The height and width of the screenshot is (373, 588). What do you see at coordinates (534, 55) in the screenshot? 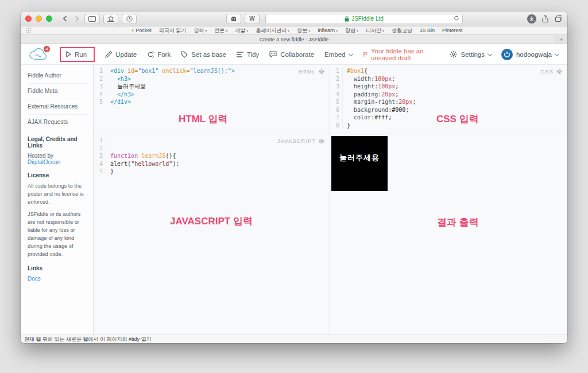
I see `username: hodoogwaja` at bounding box center [534, 55].